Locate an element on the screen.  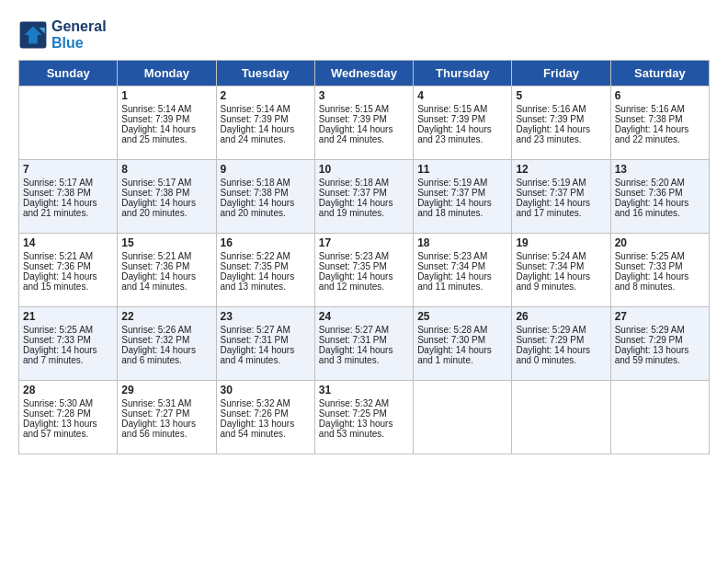
day-number: 24 is located at coordinates (364, 316).